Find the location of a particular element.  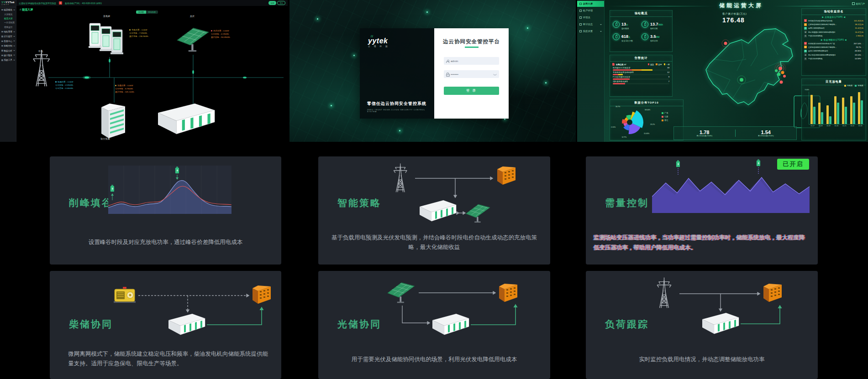

password-visibility-icon is located at coordinates (495, 74).